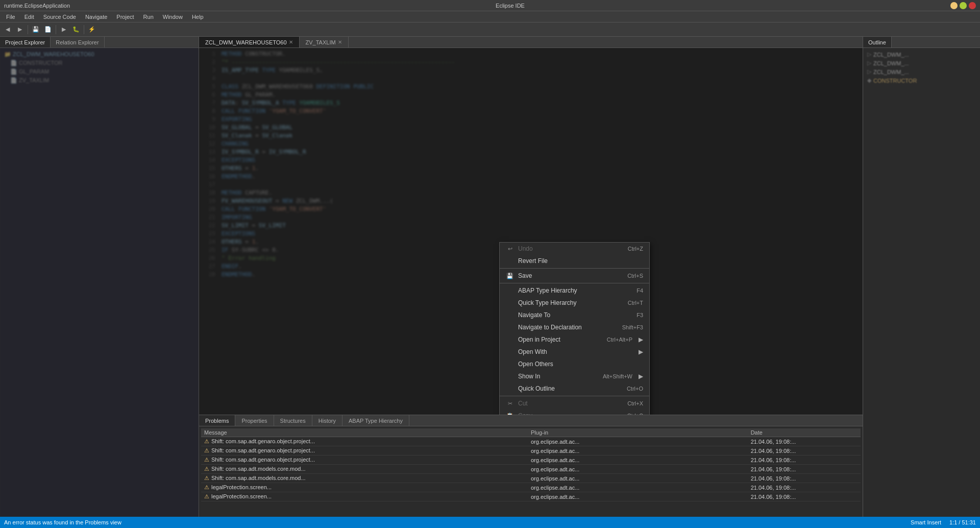  Describe the element at coordinates (638, 460) in the screenshot. I see `row-plugin-3: org.eclipse.adt.ac...` at that location.